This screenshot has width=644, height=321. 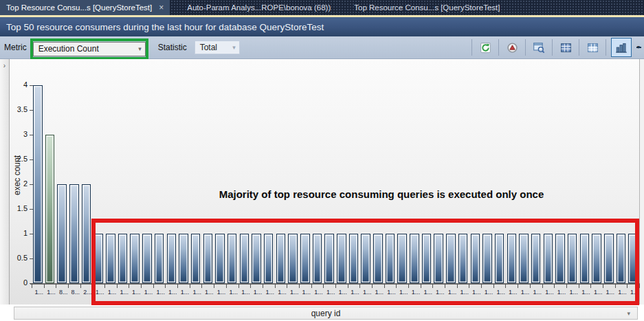 What do you see at coordinates (485, 47) in the screenshot?
I see `refresh-icon` at bounding box center [485, 47].